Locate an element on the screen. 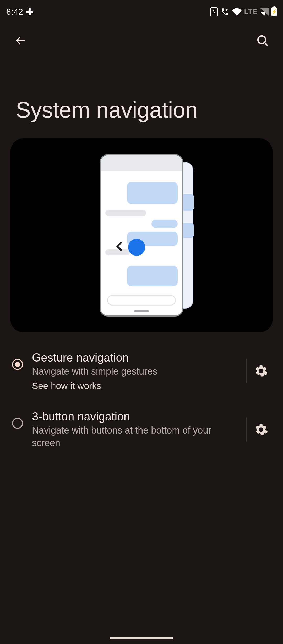  option-see-how-link: See how it works is located at coordinates (134, 386).